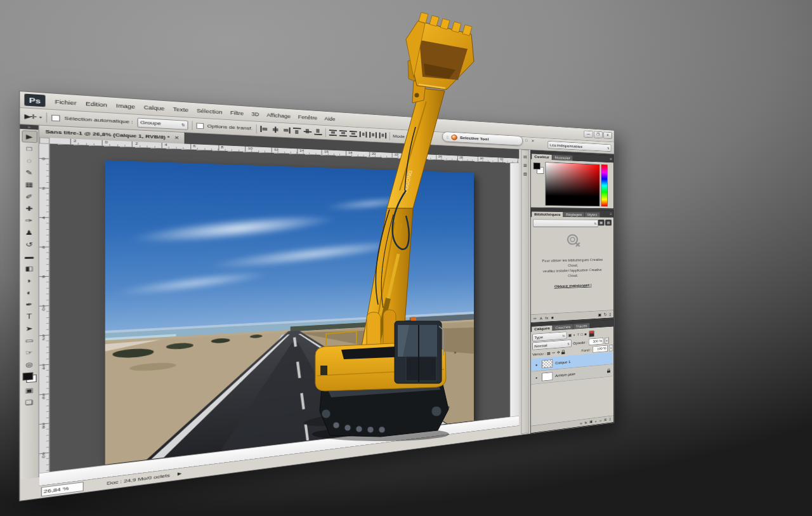 The width and height of the screenshot is (812, 516). Describe the element at coordinates (448, 137) in the screenshot. I see `drag-grip-icon: ⣿` at that location.